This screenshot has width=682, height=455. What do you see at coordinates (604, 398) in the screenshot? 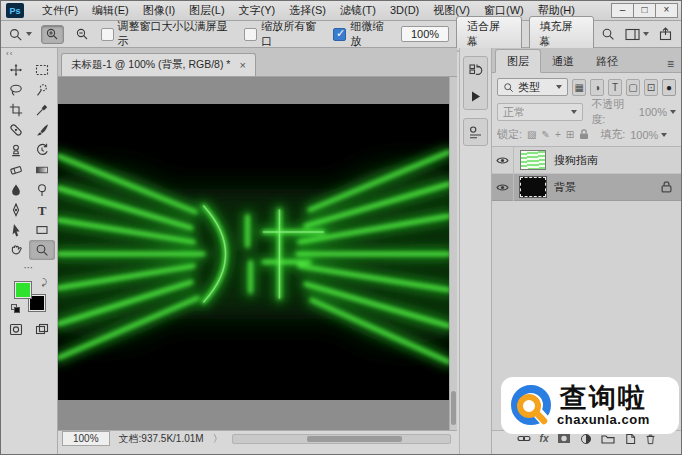
I see `watermark-title: 查询啦` at bounding box center [604, 398].